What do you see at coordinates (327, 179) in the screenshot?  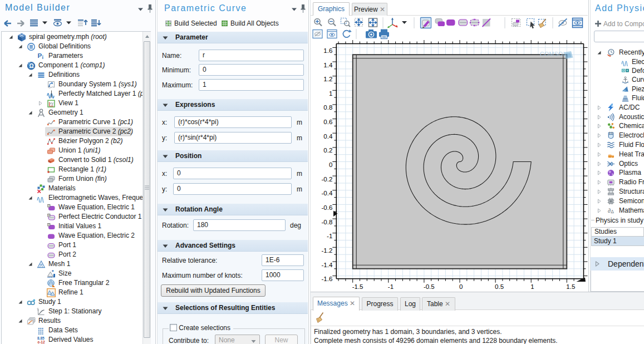 I see `svg-text: -0.2` at bounding box center [327, 179].